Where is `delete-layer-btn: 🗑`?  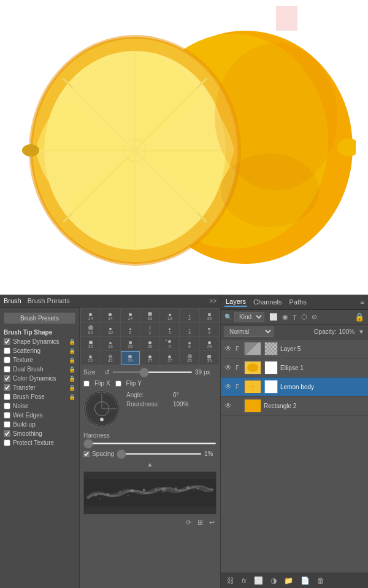 delete-layer-btn: 🗑 is located at coordinates (321, 581).